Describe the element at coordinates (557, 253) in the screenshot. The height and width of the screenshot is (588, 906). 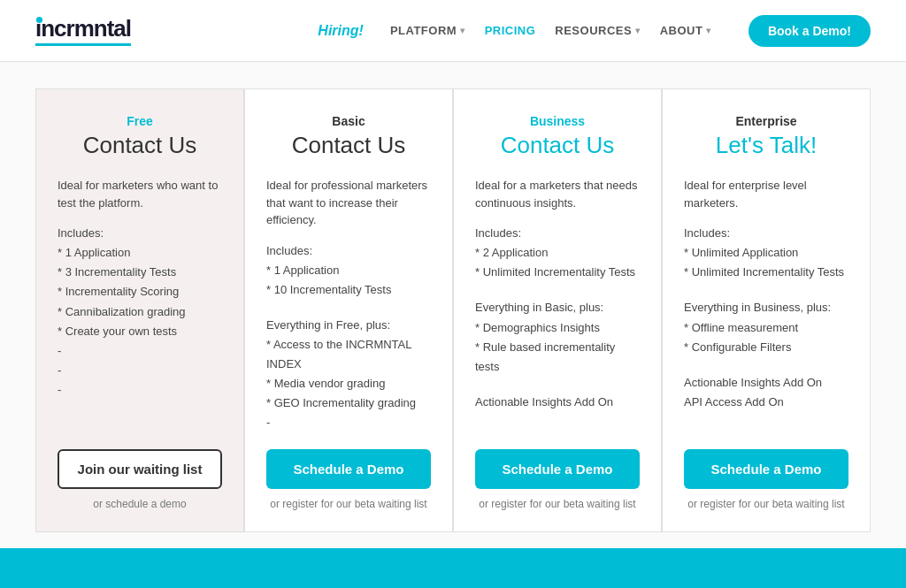
I see `feature-line: * 2 Application` at that location.